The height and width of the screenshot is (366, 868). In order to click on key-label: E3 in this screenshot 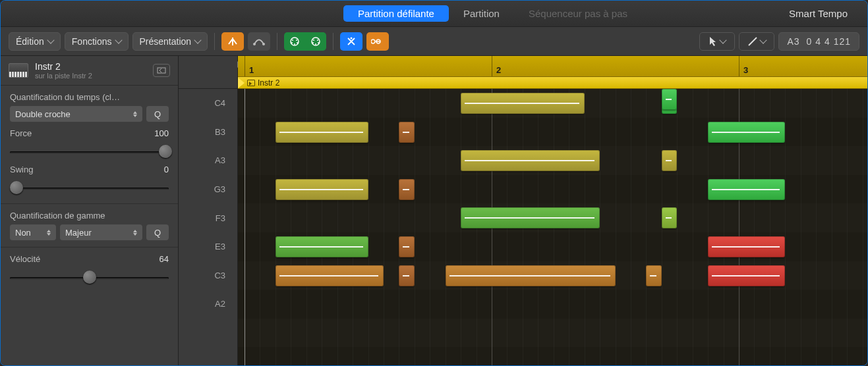, I will do `click(208, 247)`.